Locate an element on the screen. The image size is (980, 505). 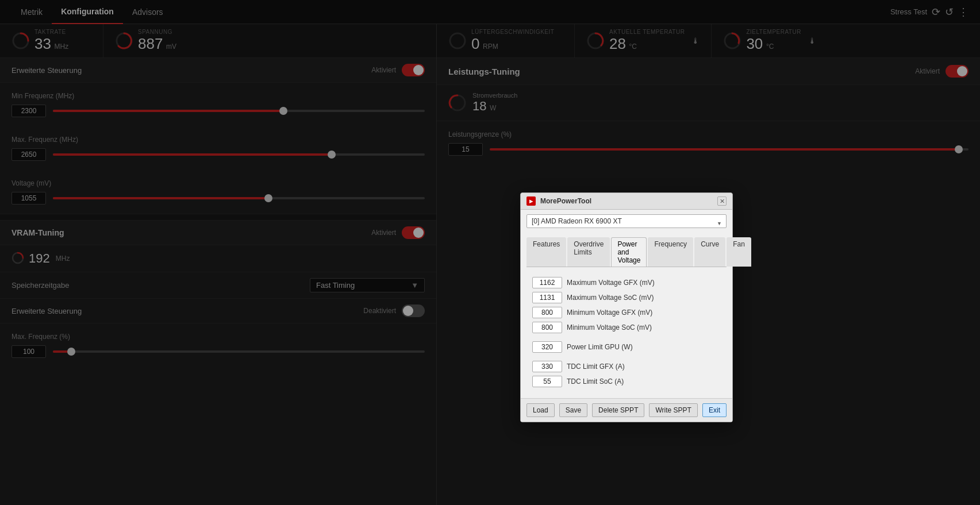
min-voltage-gfx-input is located at coordinates (547, 313).